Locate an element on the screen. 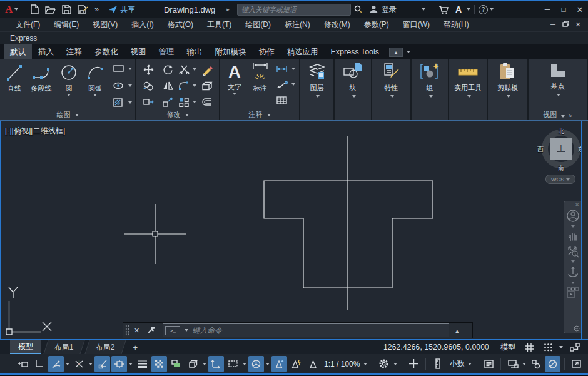  block-panel: 块 is located at coordinates (353, 90).